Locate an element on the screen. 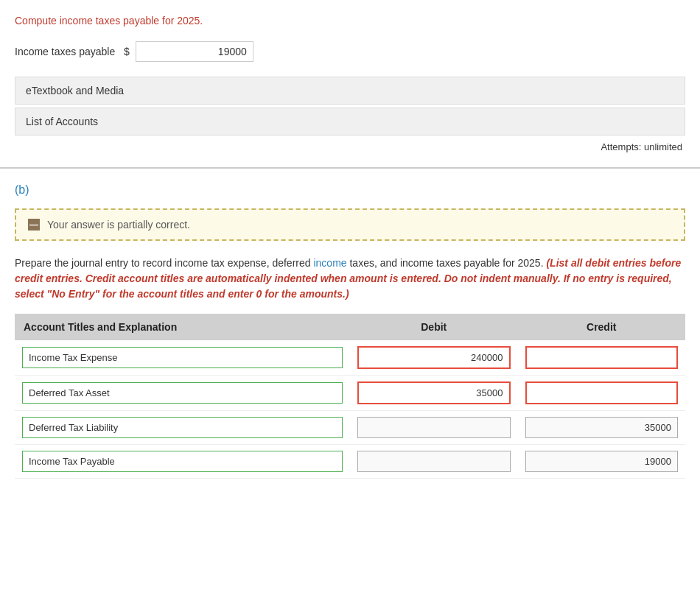 This screenshot has width=700, height=598. attempts-row: Attempts: unlimited is located at coordinates (350, 150).